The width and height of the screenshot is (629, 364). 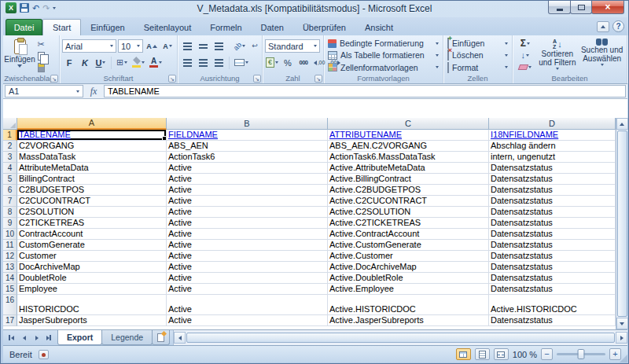 What do you see at coordinates (384, 55) in the screenshot?
I see `format-as-table-button: Als Tabelle formatieren` at bounding box center [384, 55].